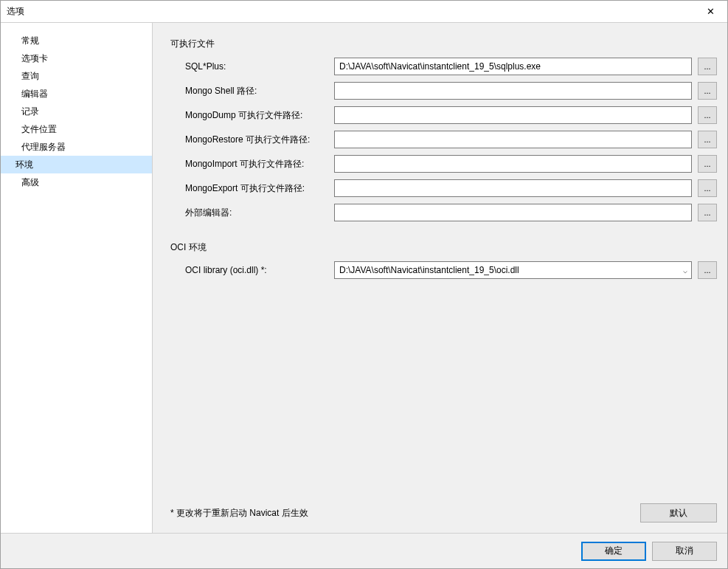  Describe the element at coordinates (444, 164) in the screenshot. I see `field-row-mongoimport: MongoImport 可执行文件路径: ...` at that location.